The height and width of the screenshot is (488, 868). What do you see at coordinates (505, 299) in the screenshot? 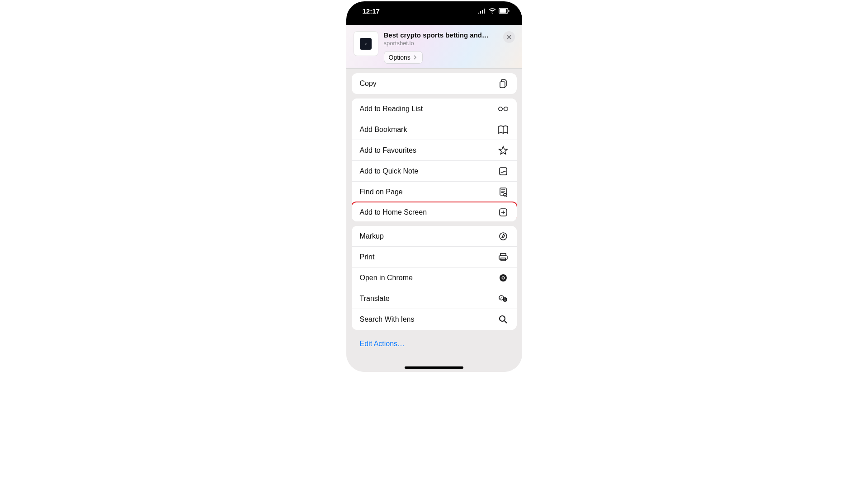
I see `svg-text: 文` at bounding box center [505, 299].